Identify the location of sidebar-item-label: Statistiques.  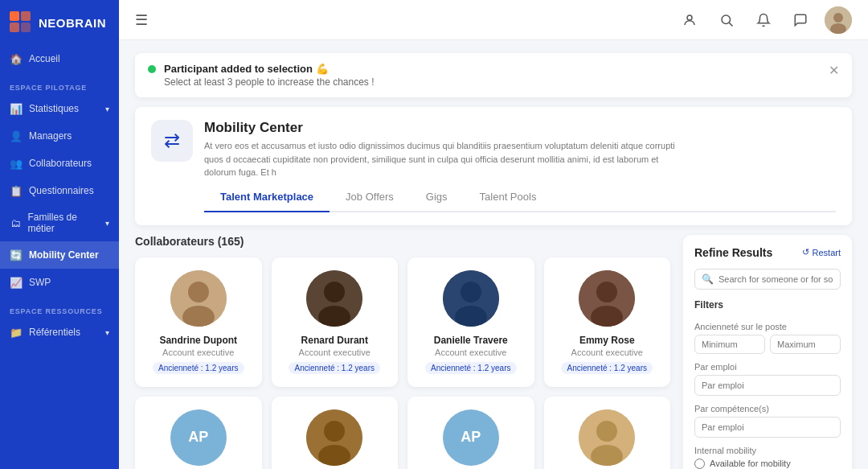
(54, 109).